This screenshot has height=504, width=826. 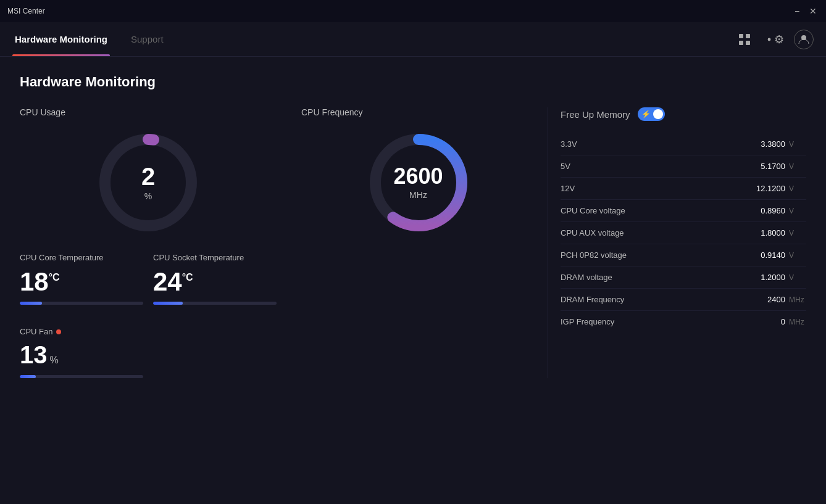 I want to click on voltage-val: 0, so click(x=768, y=322).